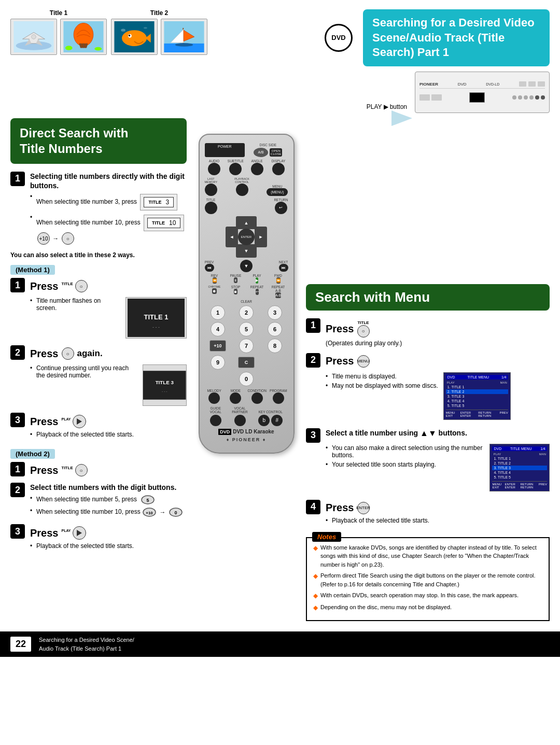 This screenshot has width=560, height=745. Describe the element at coordinates (428, 580) in the screenshot. I see `note-item-2: ◆ Perform direct Title Search using the …` at that location.